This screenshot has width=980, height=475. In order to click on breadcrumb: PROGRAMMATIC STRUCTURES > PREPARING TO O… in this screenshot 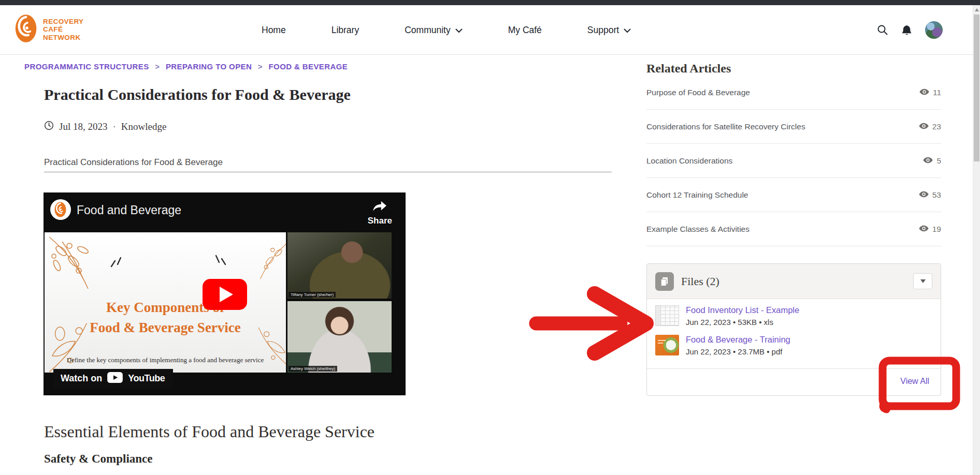, I will do `click(186, 66)`.